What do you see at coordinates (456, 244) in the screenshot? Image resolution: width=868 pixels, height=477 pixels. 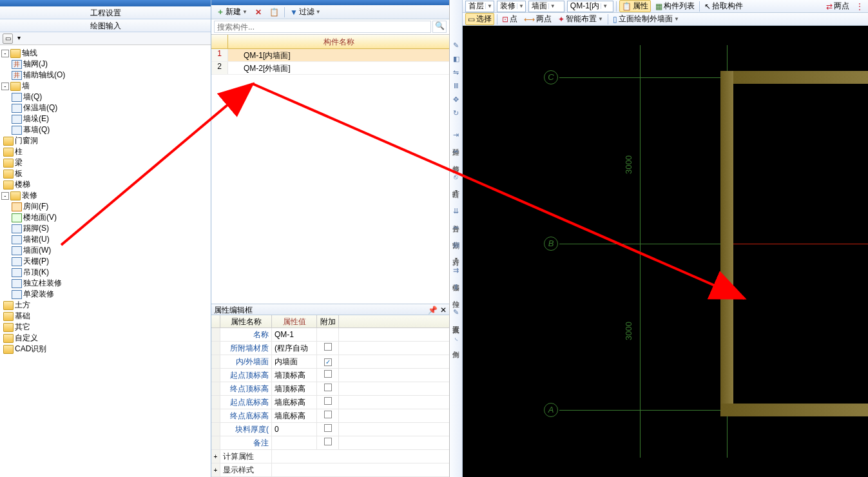 I see `align2-icon: ▤` at bounding box center [456, 244].